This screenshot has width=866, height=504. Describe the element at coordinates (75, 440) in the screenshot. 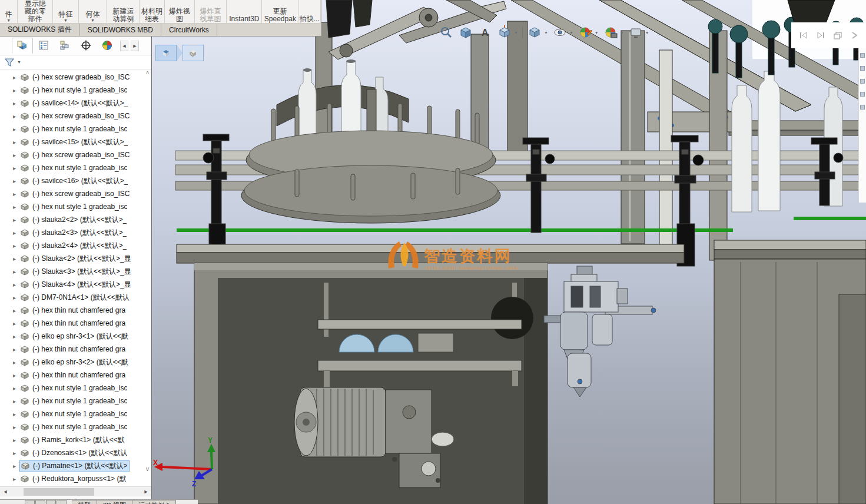

I see `tree-item: ▸(-) Ramis_kork<1> (默认<<默` at that location.